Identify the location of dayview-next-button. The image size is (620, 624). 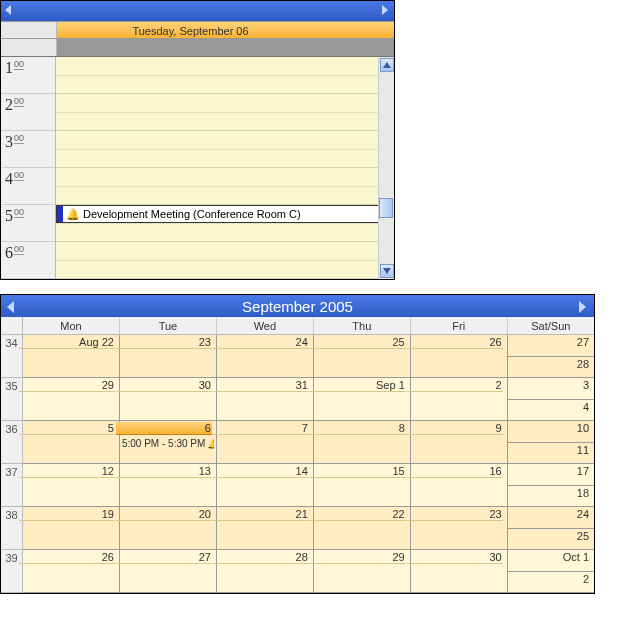
(385, 11).